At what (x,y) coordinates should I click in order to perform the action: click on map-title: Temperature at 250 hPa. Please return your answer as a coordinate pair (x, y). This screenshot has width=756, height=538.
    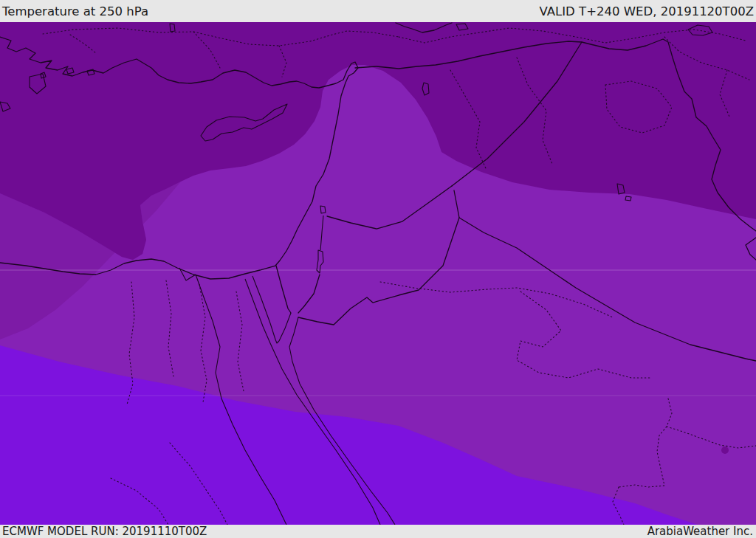
    Looking at the image, I should click on (75, 12).